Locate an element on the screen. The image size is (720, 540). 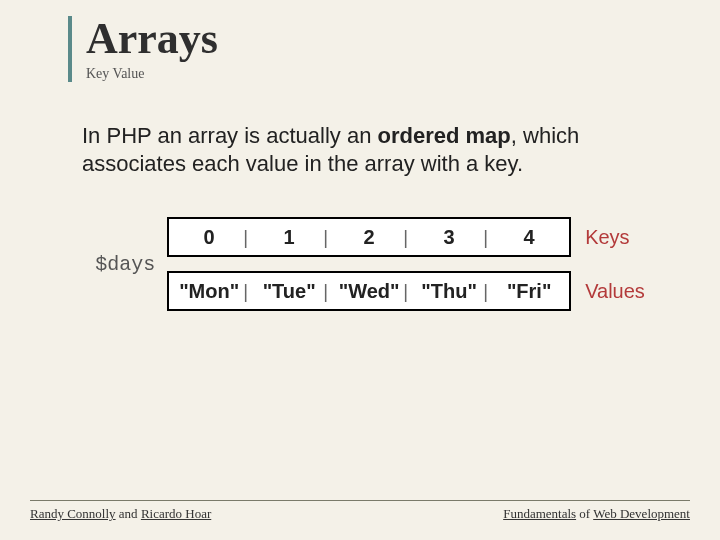
key-cell: 3 is located at coordinates (449, 237).